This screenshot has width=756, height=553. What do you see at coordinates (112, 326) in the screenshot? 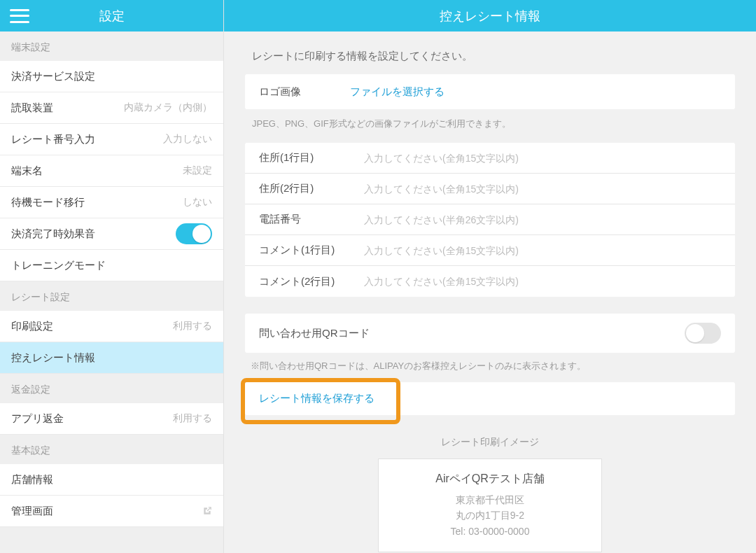
I see `sidebar-item-print-settings: 印刷設定 利用する` at bounding box center [112, 326].